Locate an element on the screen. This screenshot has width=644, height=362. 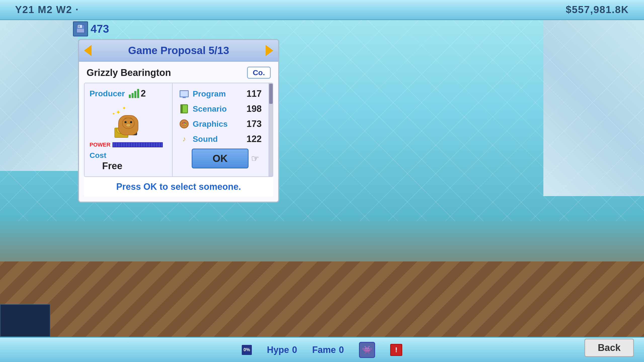
proposal-name-row: Grizzly Bearington Co. is located at coordinates (179, 73).